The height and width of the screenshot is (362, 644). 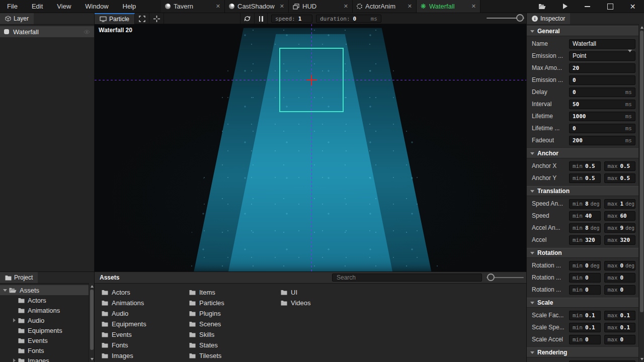 I want to click on asset-folder-skills: Skills, so click(x=232, y=335).